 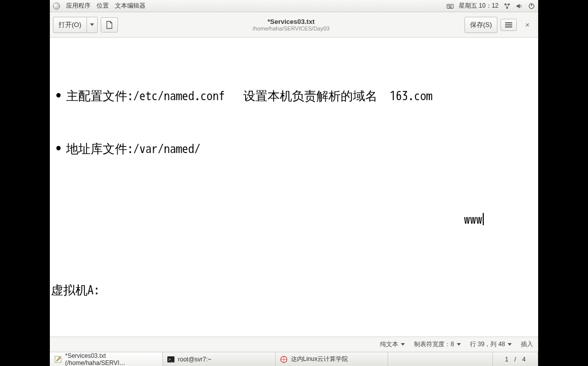 I want to click on text-line: www, so click(x=473, y=220).